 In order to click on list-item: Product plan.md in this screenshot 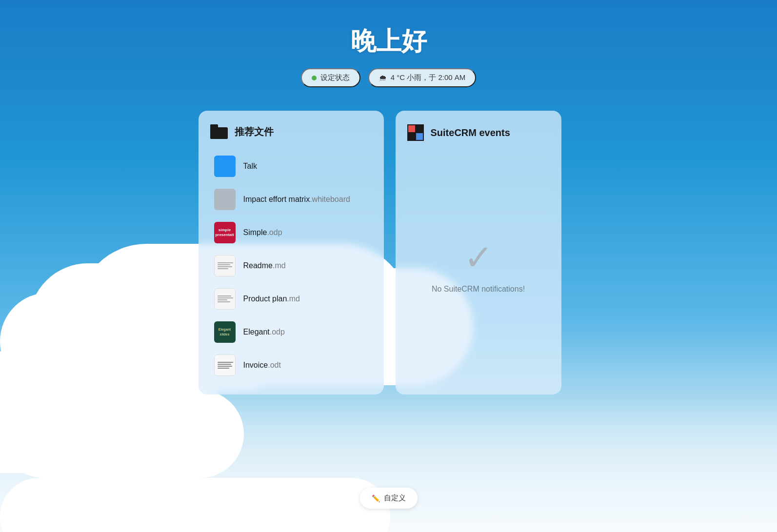, I will do `click(291, 299)`.